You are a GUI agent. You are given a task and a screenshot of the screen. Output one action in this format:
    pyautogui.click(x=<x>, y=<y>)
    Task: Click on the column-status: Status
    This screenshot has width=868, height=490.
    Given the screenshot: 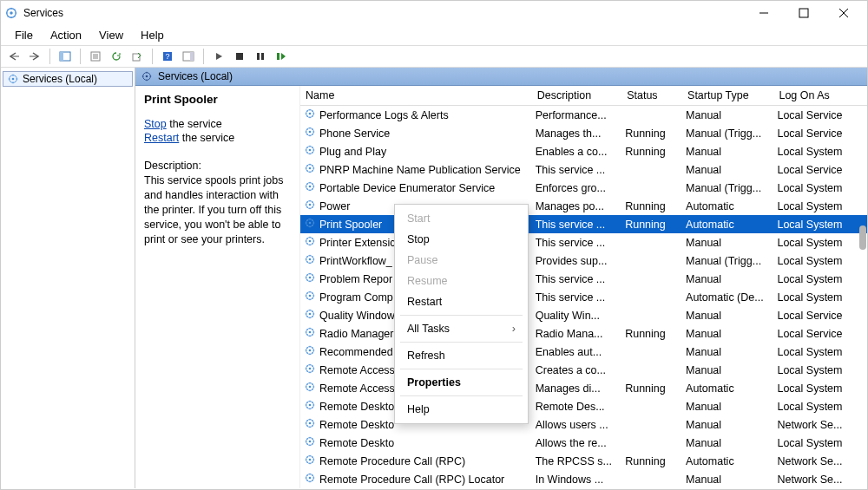 What is the action you would take?
    pyautogui.click(x=652, y=95)
    